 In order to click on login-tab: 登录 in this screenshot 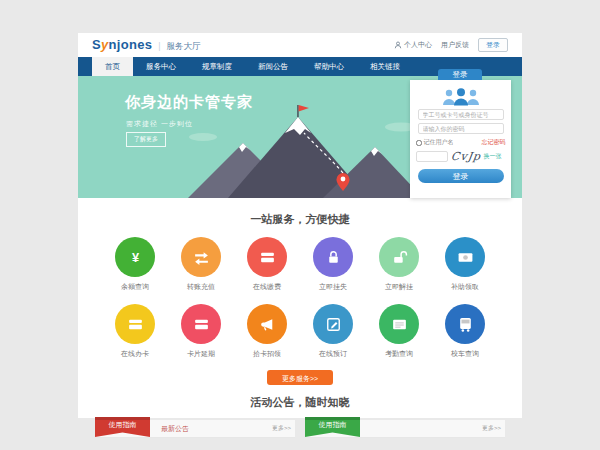, I will do `click(460, 74)`.